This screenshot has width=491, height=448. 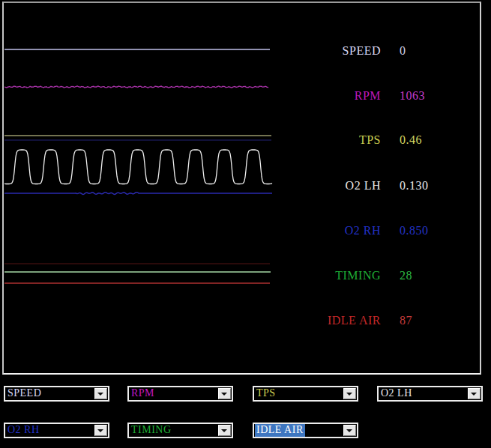 What do you see at coordinates (142, 394) in the screenshot?
I see `combo-selected-value: RPM` at bounding box center [142, 394].